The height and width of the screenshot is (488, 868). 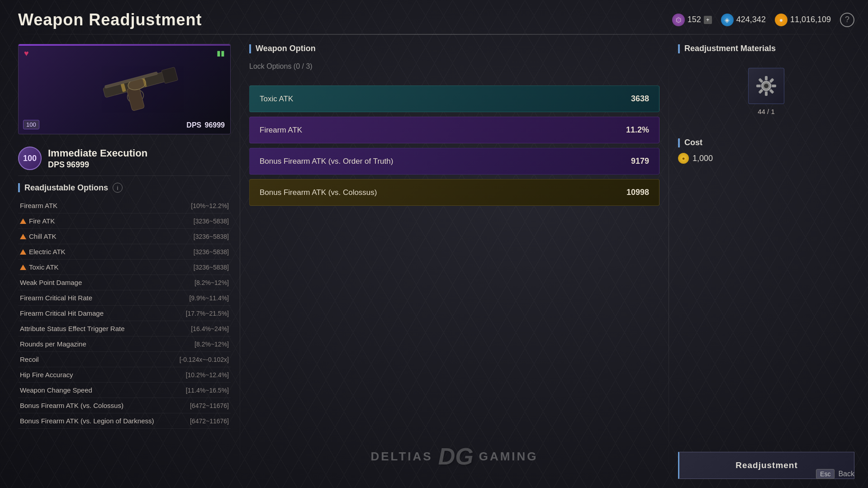 What do you see at coordinates (29, 359) in the screenshot?
I see `option-name-text: Recoil` at bounding box center [29, 359].